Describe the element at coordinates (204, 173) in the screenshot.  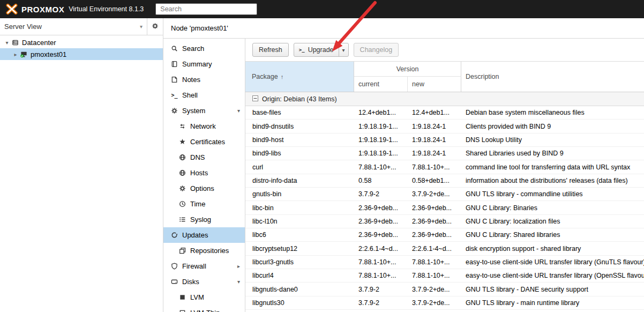
I see `nav-item-hosts: Hosts` at that location.